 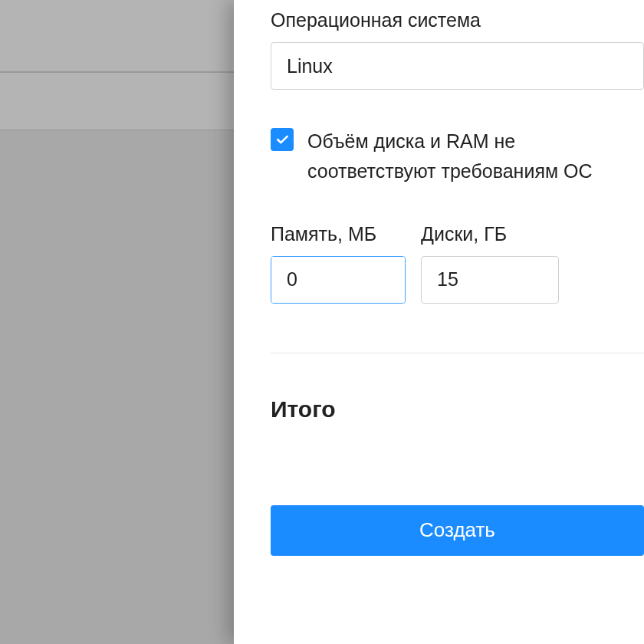 I want to click on memory-col: Память, МБ, so click(x=338, y=264).